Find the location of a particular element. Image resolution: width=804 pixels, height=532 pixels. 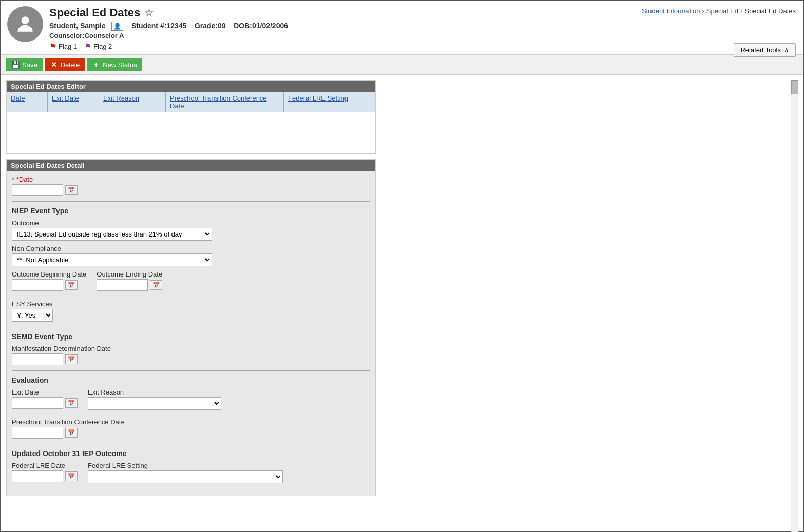

evaluation-section-title: Evaluation is located at coordinates (191, 380).